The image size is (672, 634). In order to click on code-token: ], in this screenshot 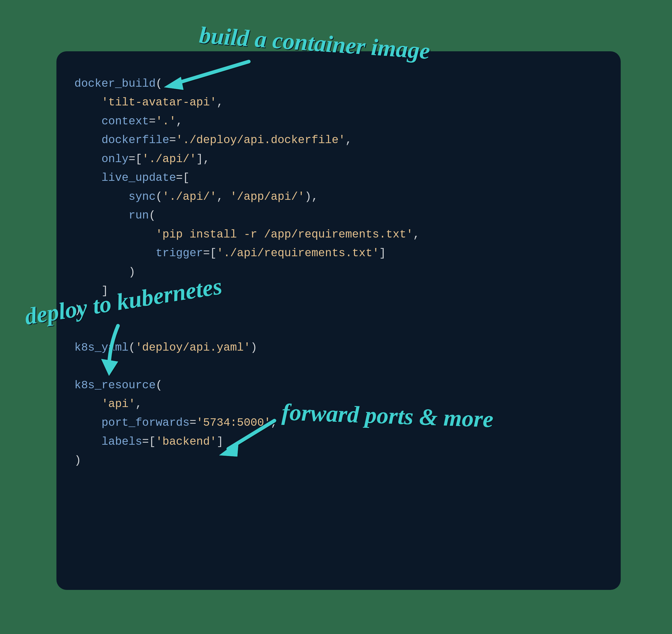, I will do `click(203, 159)`.